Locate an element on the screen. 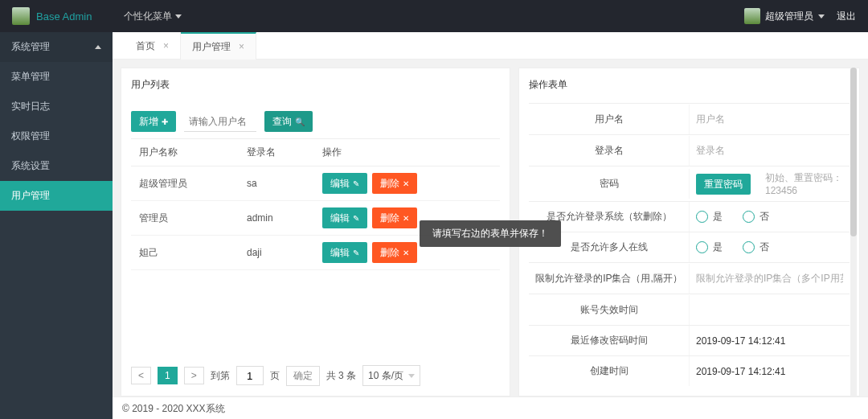 The height and width of the screenshot is (419, 868). label-login: 登录名 is located at coordinates (609, 151).